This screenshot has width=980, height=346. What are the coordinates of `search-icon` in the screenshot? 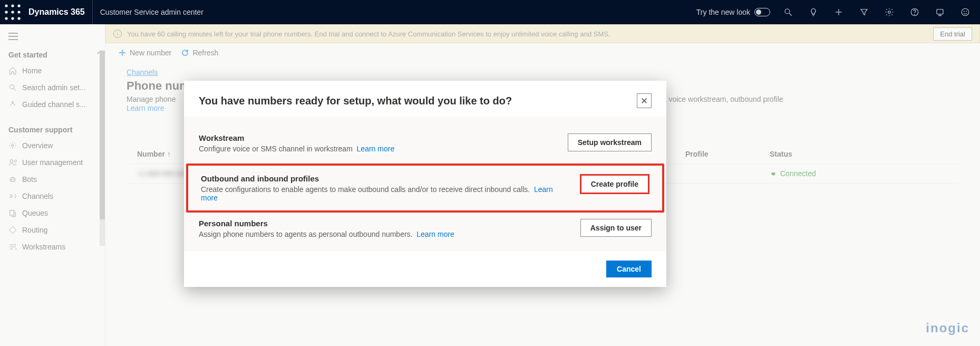 It's located at (788, 12).